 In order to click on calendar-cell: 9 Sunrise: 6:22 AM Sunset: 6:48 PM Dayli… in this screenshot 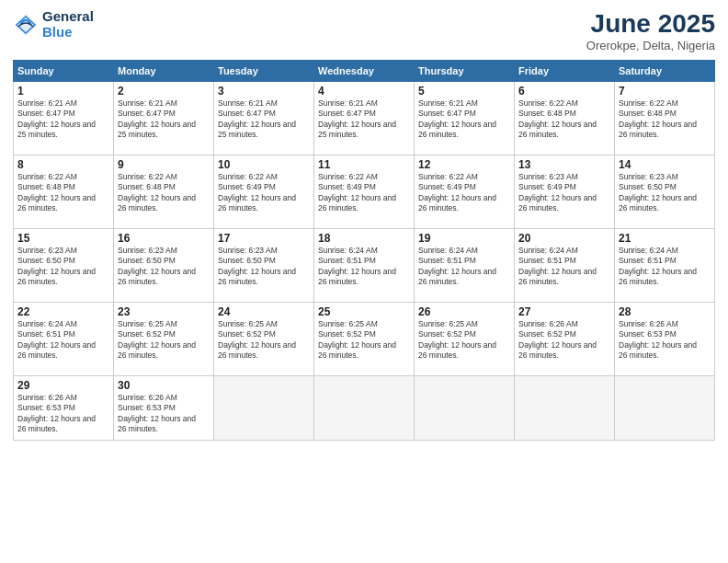, I will do `click(164, 192)`.